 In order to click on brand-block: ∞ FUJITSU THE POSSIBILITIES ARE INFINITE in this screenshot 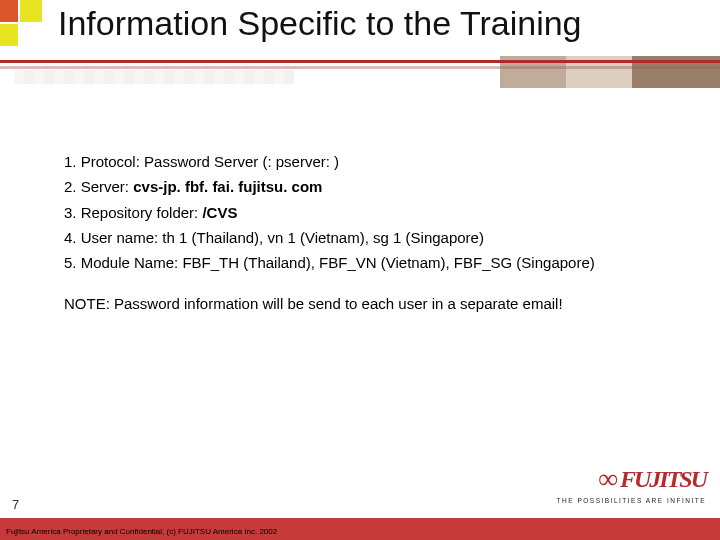, I will do `click(632, 484)`.